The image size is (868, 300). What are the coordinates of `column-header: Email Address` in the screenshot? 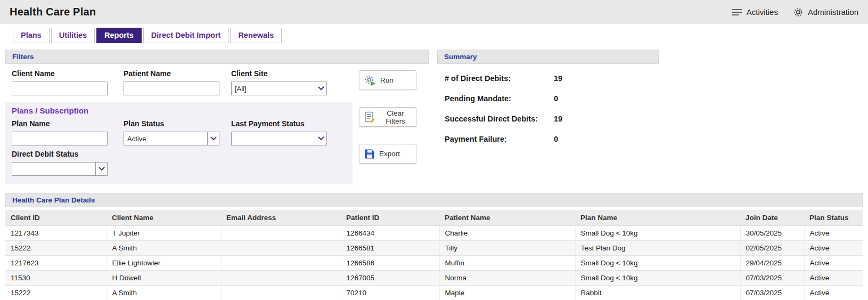 It's located at (281, 218).